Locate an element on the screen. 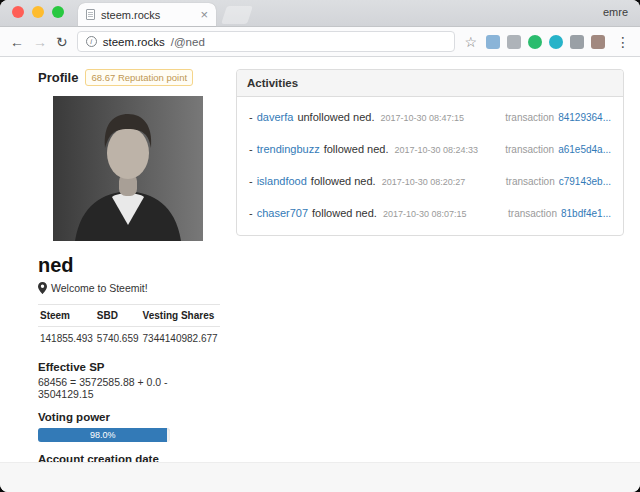 The height and width of the screenshot is (492, 640). activity-timestamp: 2017-10-30 08:07:15 is located at coordinates (425, 214).